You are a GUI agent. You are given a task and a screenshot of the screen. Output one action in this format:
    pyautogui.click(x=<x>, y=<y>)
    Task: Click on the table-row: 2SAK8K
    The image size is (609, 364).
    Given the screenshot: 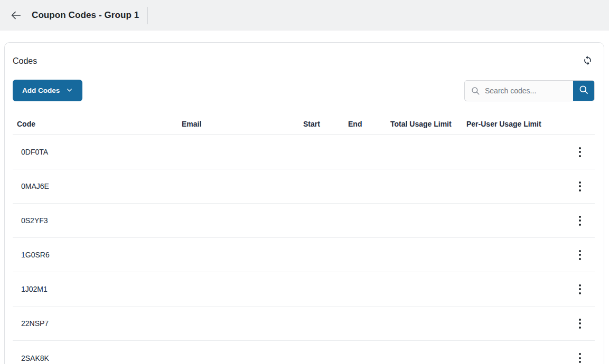 What is the action you would take?
    pyautogui.click(x=304, y=352)
    